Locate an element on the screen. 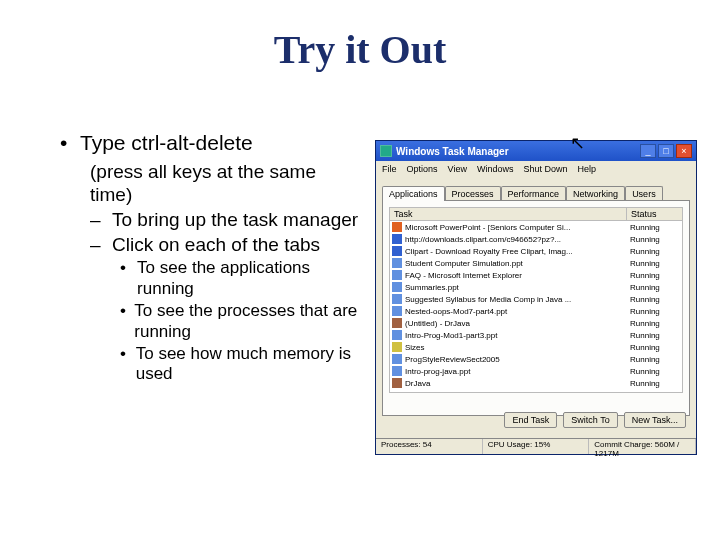  sub-3: To see how much memory is used is located at coordinates (248, 364).